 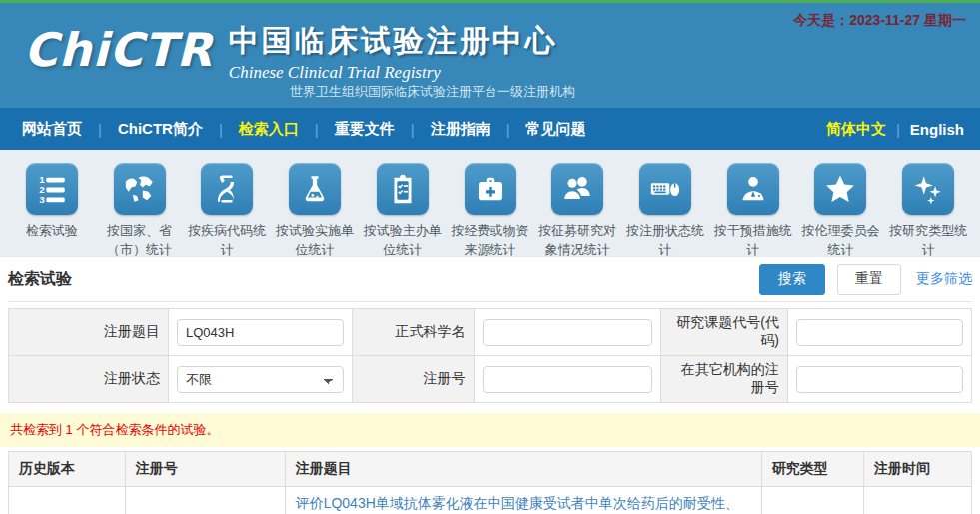 I want to click on search-button: 搜索, so click(x=792, y=279).